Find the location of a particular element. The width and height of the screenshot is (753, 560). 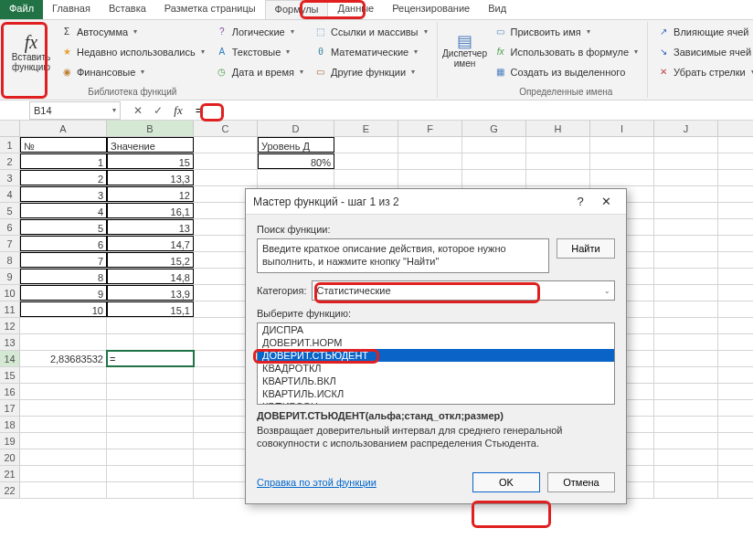

trace-dependents-button: ↘Зависимые ячей is located at coordinates (704, 51).